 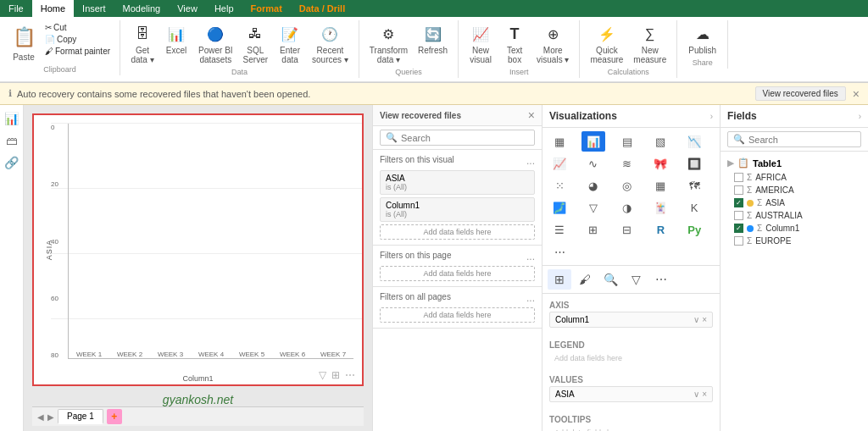 What do you see at coordinates (458, 232) in the screenshot?
I see `filter-add-visual: Add data fields here` at bounding box center [458, 232].